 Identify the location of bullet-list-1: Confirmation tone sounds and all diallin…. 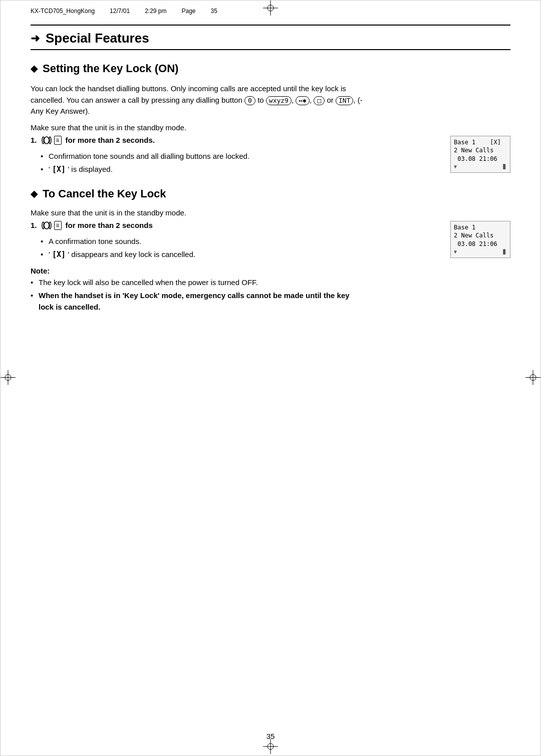
(206, 163).